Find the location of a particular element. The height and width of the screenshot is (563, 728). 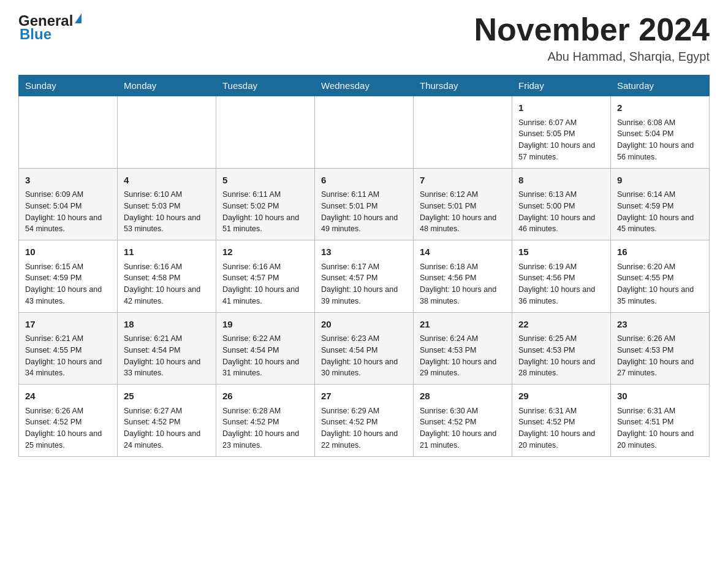

day-number: 17 is located at coordinates (68, 325).